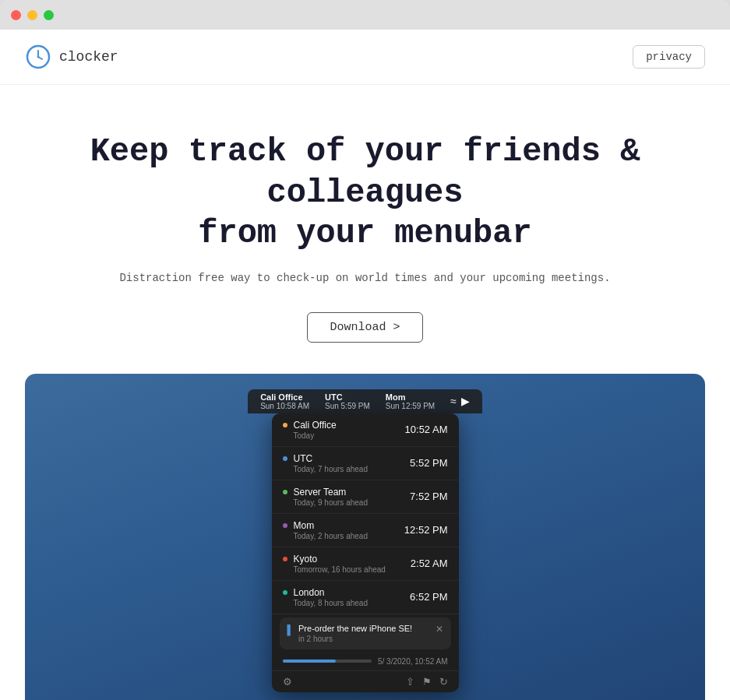 The height and width of the screenshot is (700, 730). I want to click on wifi-icon: ≈, so click(453, 401).